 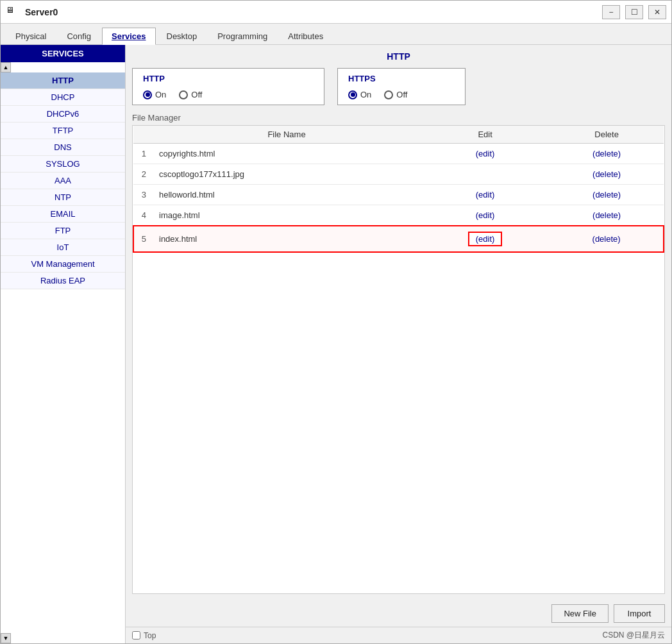 I want to click on top-label: Top, so click(x=150, y=636).